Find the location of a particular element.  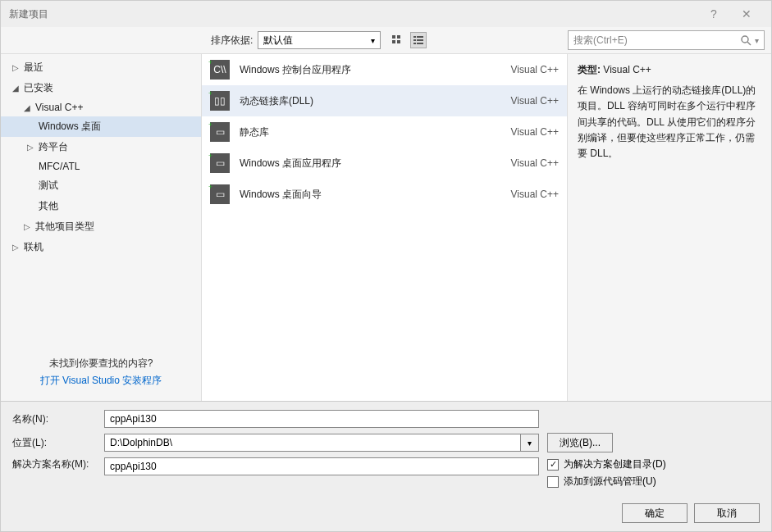

template-name: Windows 控制台应用程序 is located at coordinates (371, 70).